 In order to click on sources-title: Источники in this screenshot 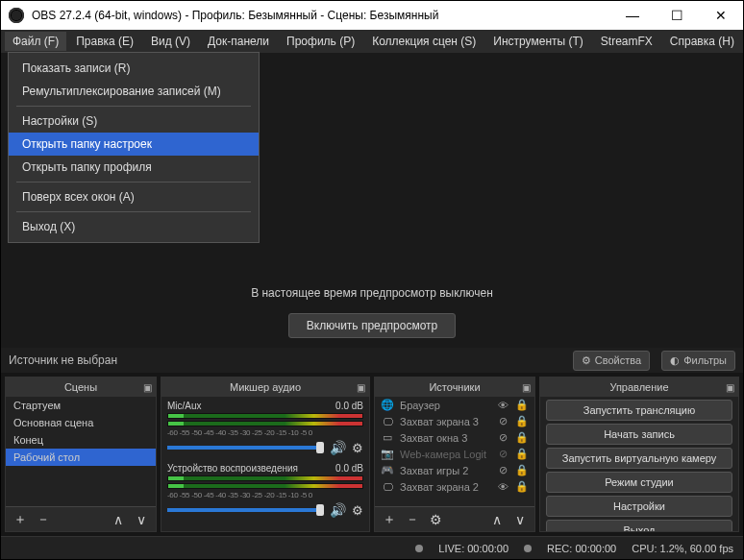, I will do `click(454, 387)`.